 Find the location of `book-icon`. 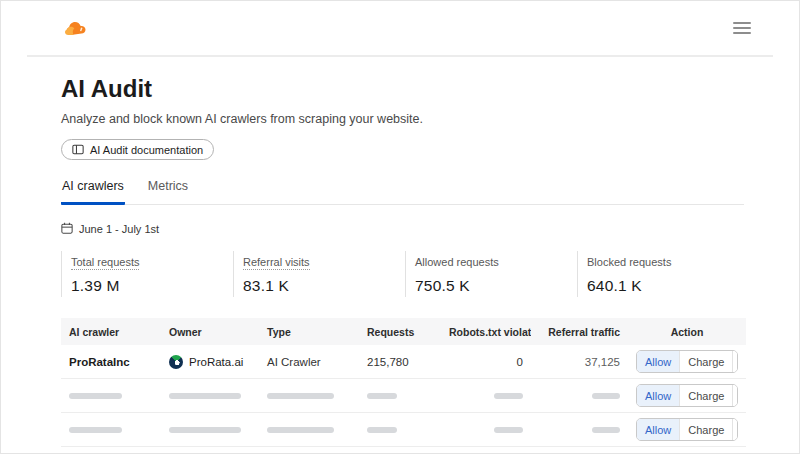

book-icon is located at coordinates (78, 150).